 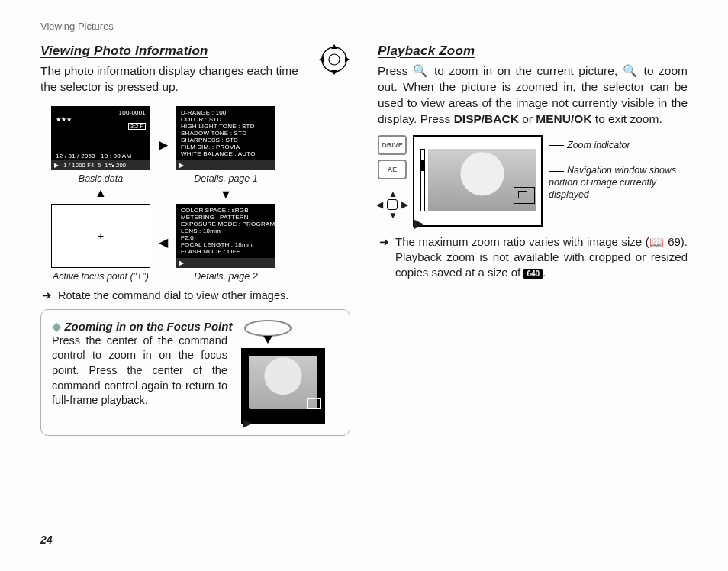 I want to click on info-cycle-grid: 100-0001 ★★★ 3:2 F 12 / 31 / 2050 10 : 0…, so click(x=201, y=194).